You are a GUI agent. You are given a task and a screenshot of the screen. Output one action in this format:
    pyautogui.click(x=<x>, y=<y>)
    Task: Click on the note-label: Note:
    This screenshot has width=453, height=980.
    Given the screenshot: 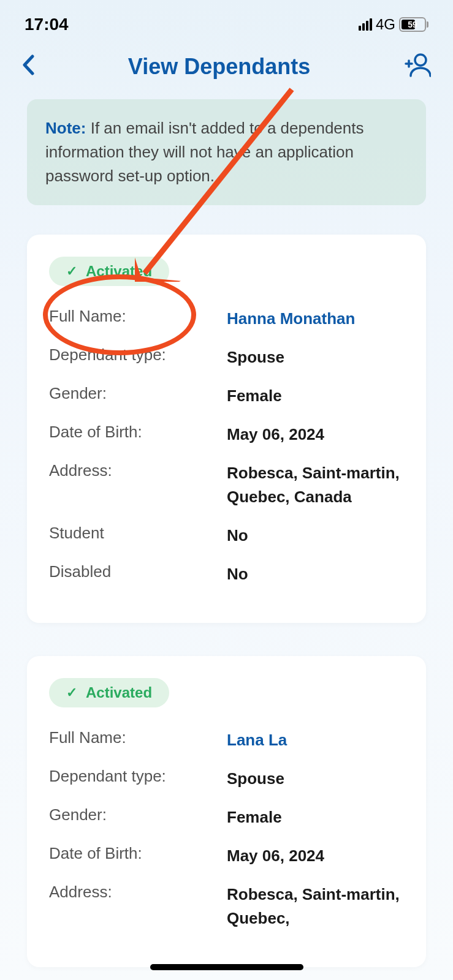 What is the action you would take?
    pyautogui.click(x=66, y=128)
    